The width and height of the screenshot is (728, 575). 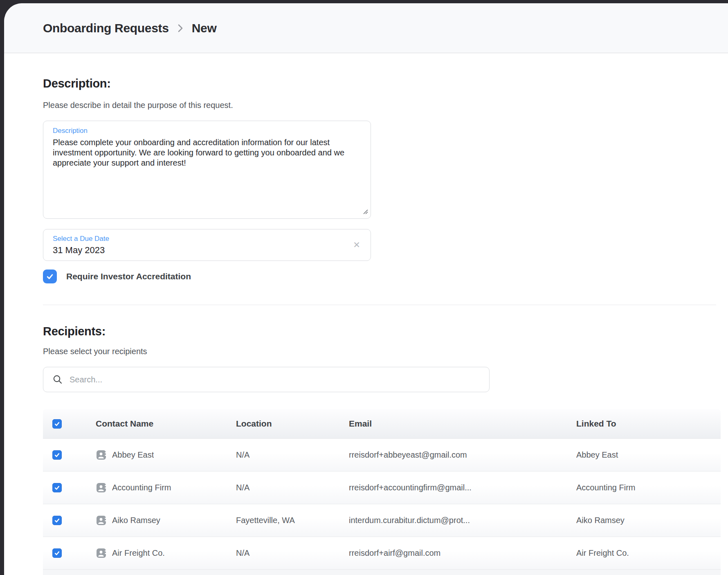 I want to click on search-input, so click(x=279, y=380).